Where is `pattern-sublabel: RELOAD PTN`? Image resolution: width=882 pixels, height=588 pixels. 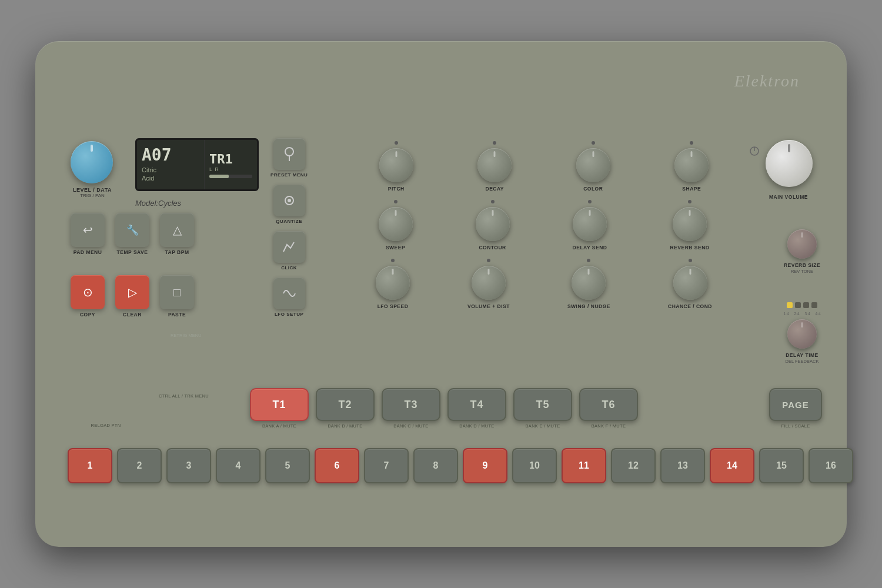 pattern-sublabel: RELOAD PTN is located at coordinates (106, 426).